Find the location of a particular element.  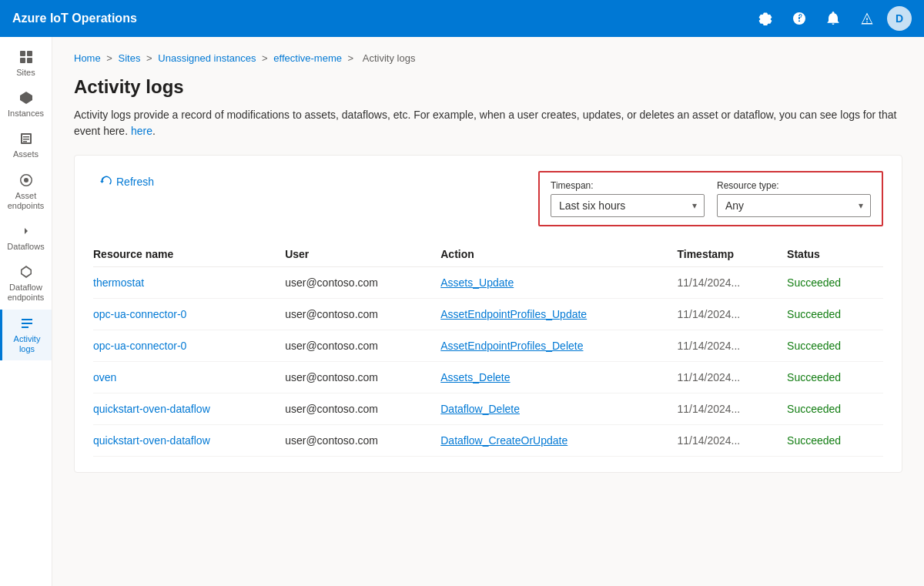

sidebar-item-label: Activity logs is located at coordinates (27, 344).